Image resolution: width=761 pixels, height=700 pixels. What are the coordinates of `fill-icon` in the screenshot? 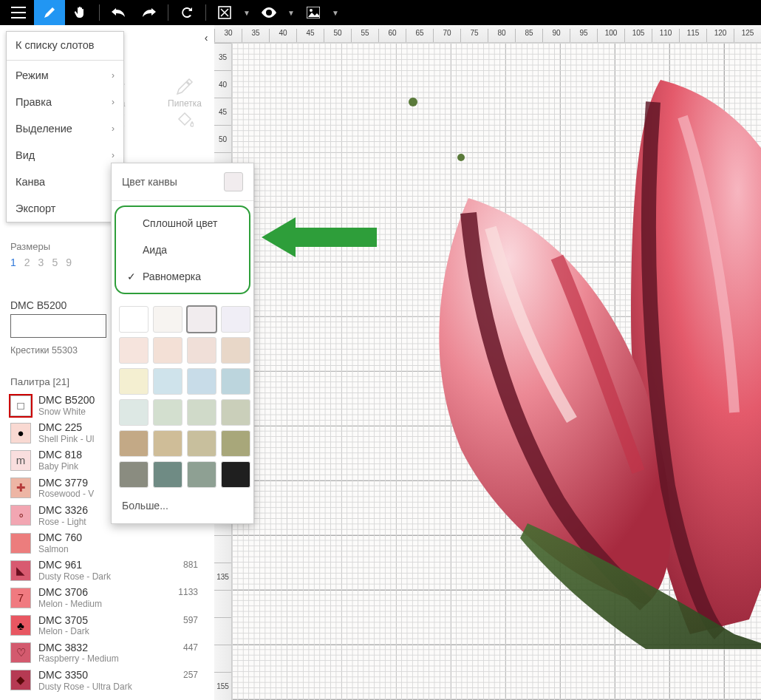 It's located at (185, 120).